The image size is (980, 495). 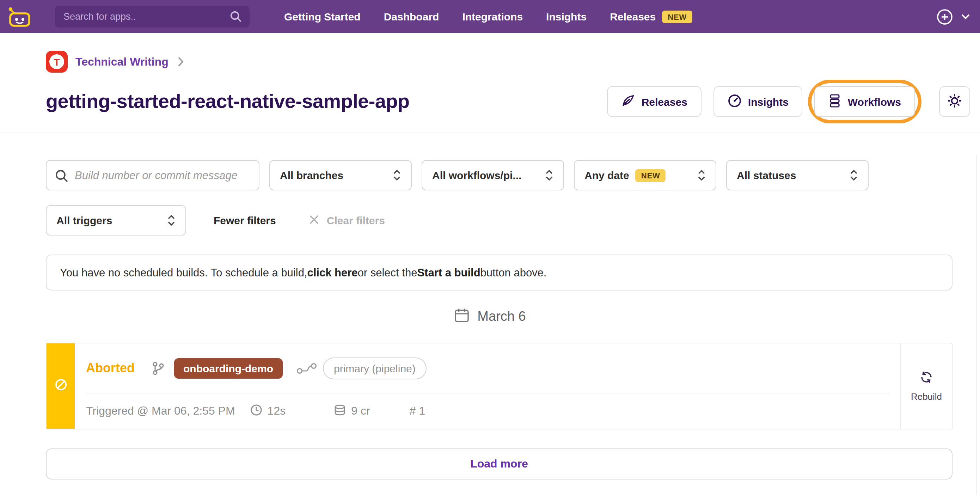 I want to click on clear-filters-label: Clear filters, so click(x=356, y=220).